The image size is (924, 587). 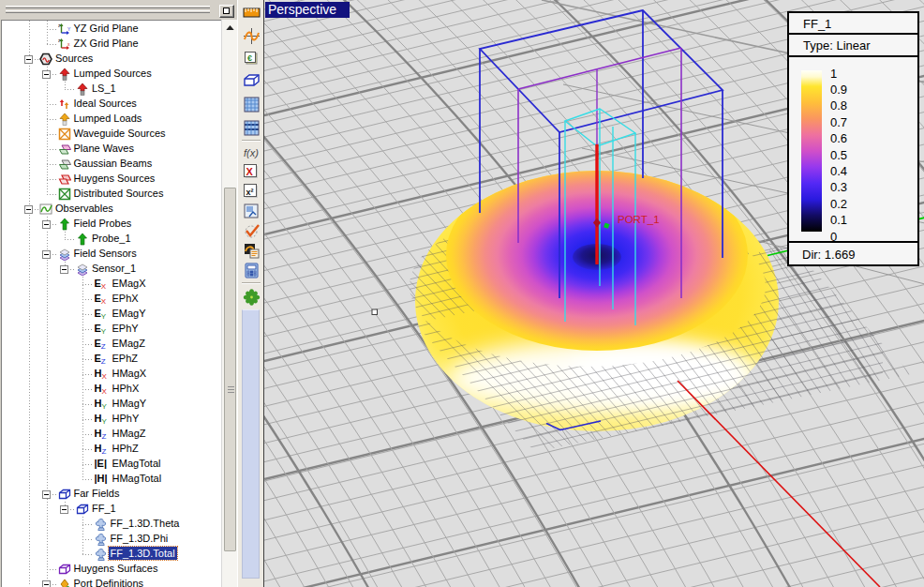 What do you see at coordinates (250, 171) in the screenshot?
I see `svg-text: X` at bounding box center [250, 171].